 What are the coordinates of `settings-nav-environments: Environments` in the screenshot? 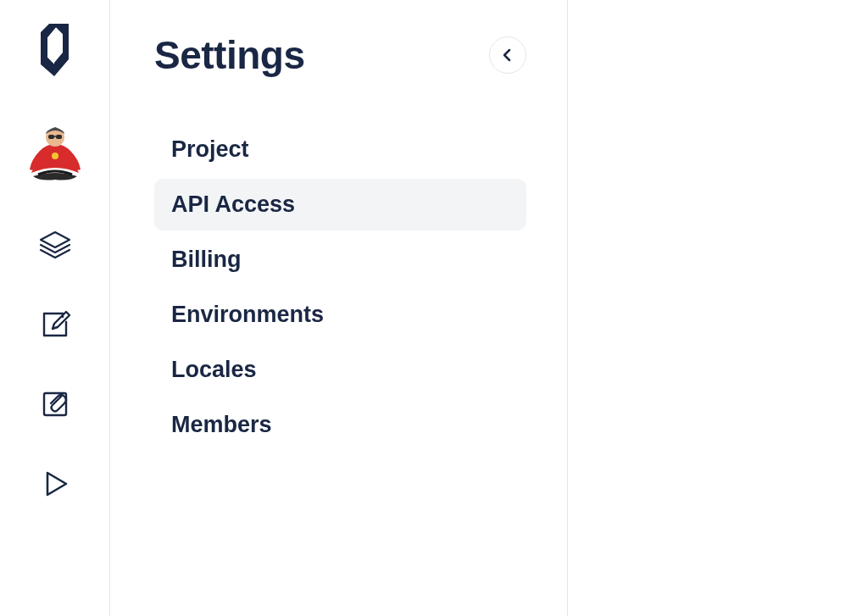 It's located at (341, 315).